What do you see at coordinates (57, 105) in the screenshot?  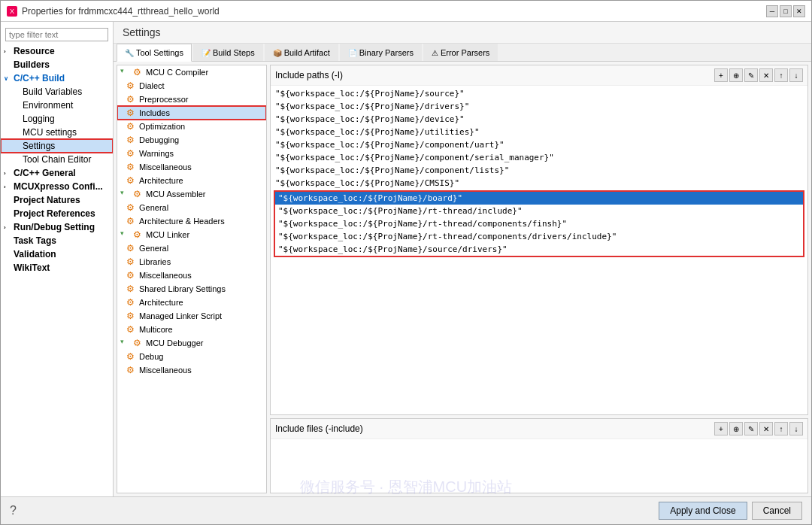 I see `sidebar-item-environment: Environment` at bounding box center [57, 105].